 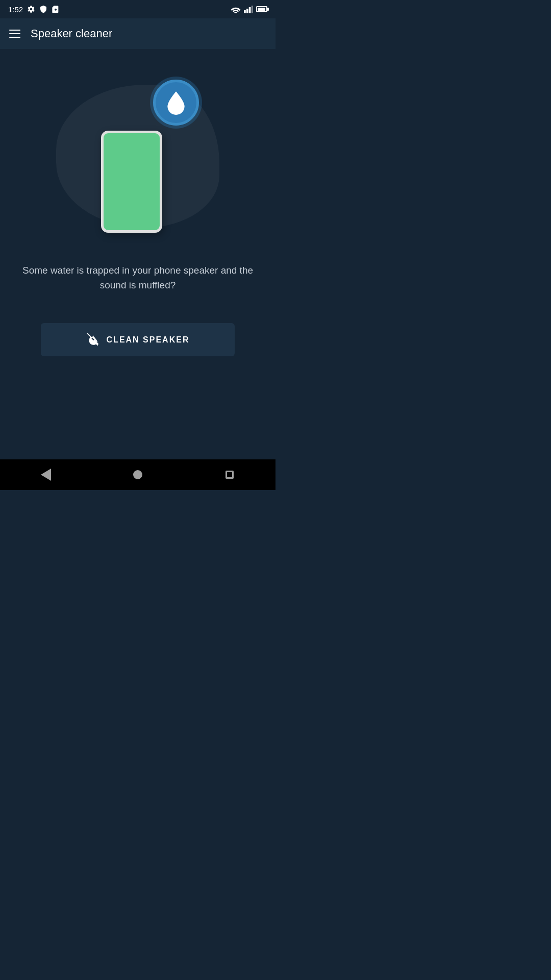 What do you see at coordinates (15, 34) in the screenshot?
I see `menu-icon` at bounding box center [15, 34].